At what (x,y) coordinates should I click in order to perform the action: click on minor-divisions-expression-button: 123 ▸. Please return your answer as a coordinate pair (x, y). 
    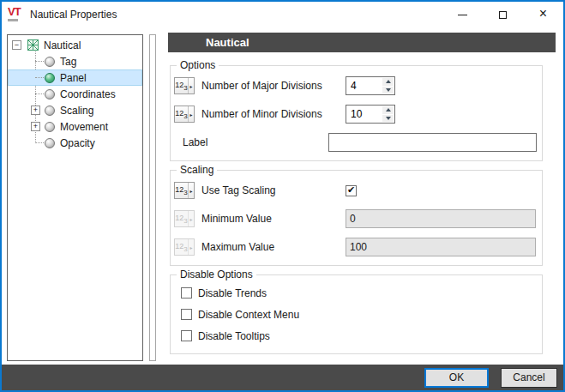
    Looking at the image, I should click on (184, 114).